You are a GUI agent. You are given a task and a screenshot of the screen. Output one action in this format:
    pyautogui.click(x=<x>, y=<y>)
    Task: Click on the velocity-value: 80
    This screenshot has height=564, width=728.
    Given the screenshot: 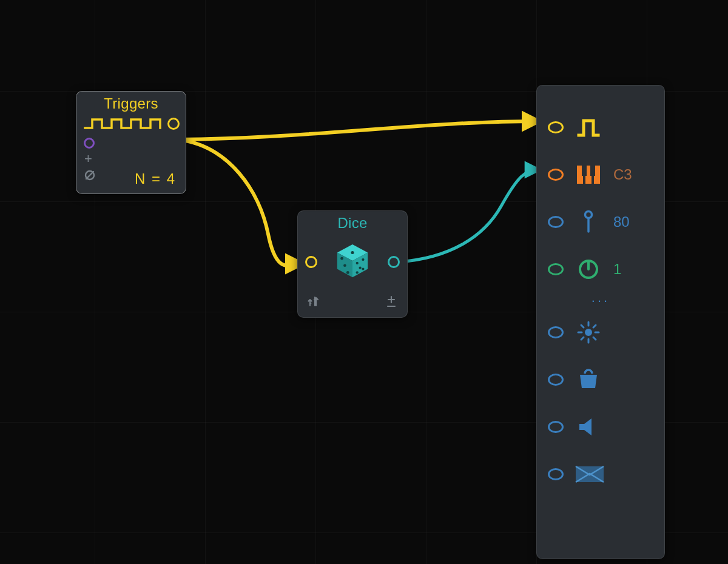 What is the action you would take?
    pyautogui.click(x=633, y=222)
    